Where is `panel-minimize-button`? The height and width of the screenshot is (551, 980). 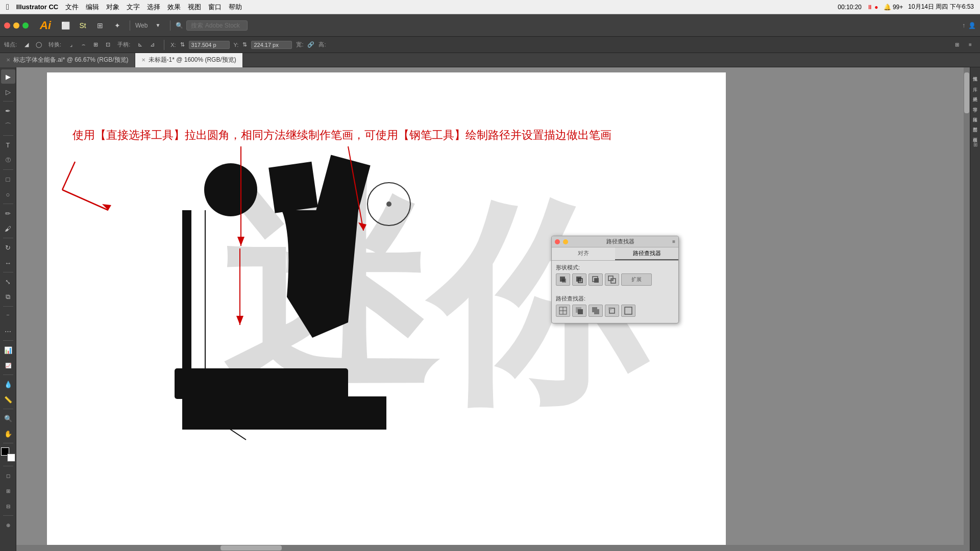 panel-minimize-button is located at coordinates (566, 242).